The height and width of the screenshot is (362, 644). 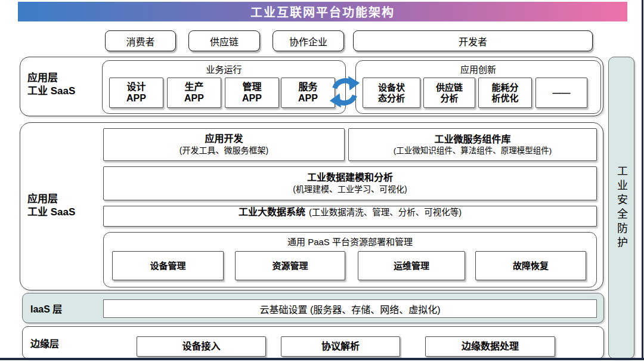 I want to click on edge-box-protocol-parsing: 协议解析, so click(x=340, y=346).